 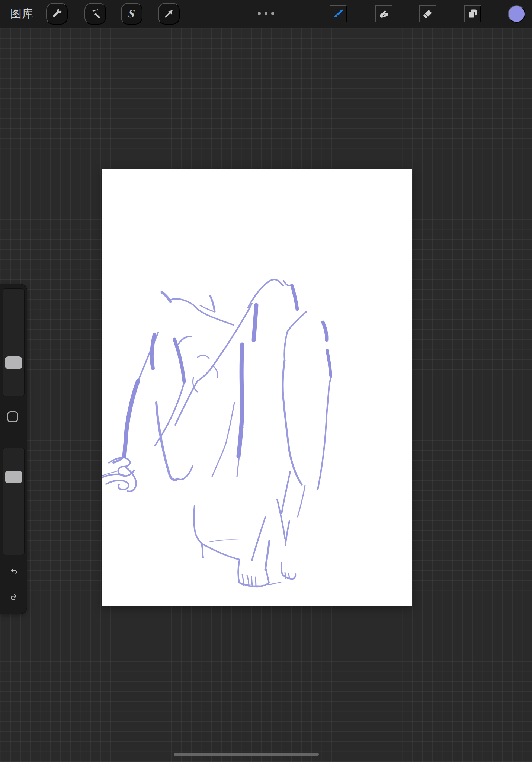 I want to click on eraser-icon, so click(x=428, y=14).